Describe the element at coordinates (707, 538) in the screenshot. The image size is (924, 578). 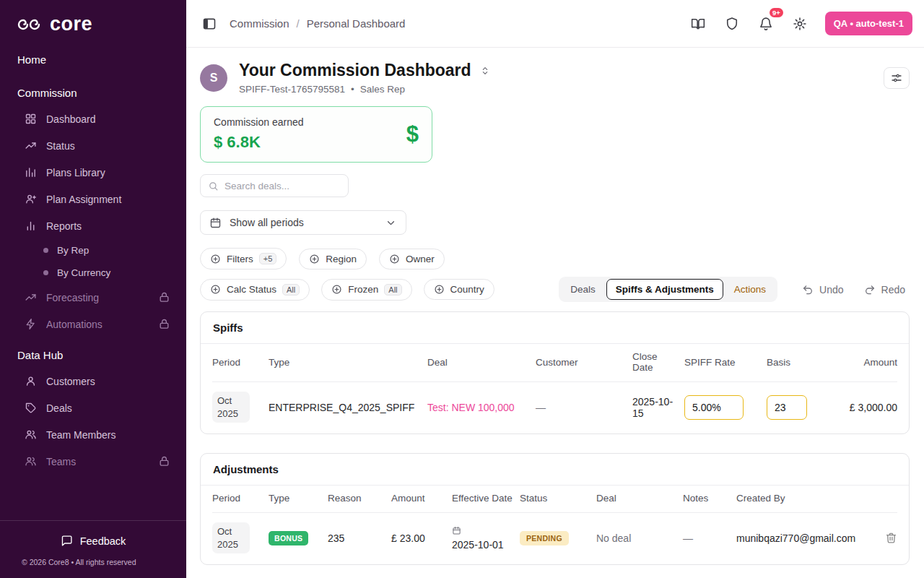
I see `notes-cell: —` at that location.